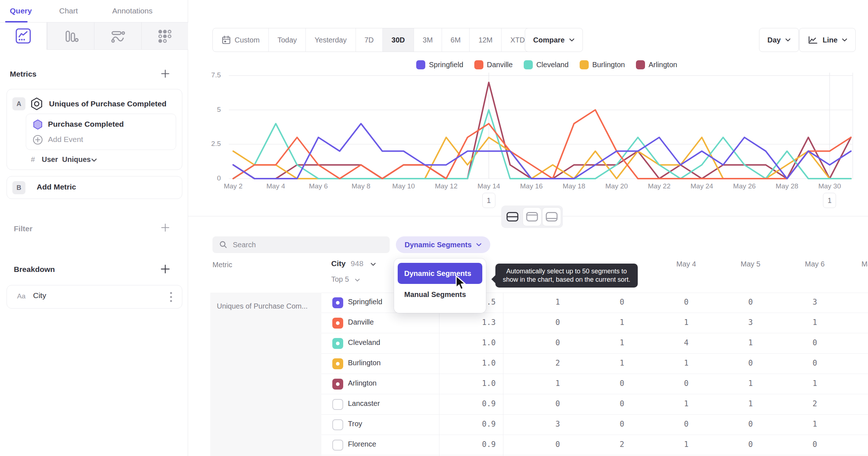 This screenshot has height=456, width=868. What do you see at coordinates (512, 217) in the screenshot?
I see `layout-toggle-split-horizontal` at bounding box center [512, 217].